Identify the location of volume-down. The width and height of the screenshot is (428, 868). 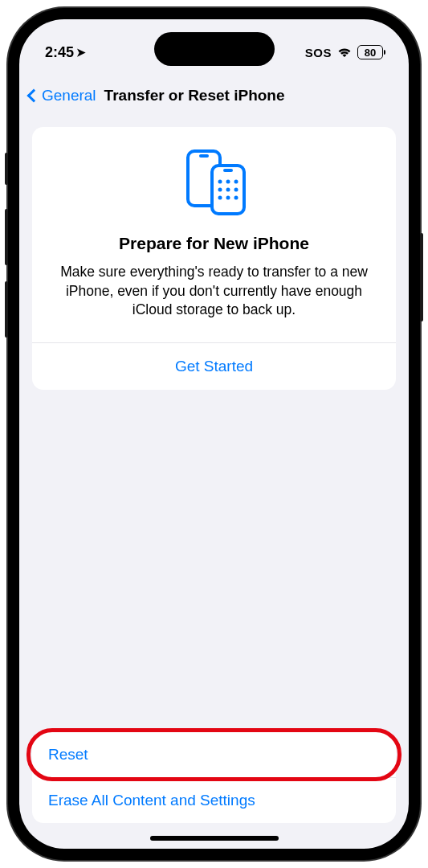
(6, 309).